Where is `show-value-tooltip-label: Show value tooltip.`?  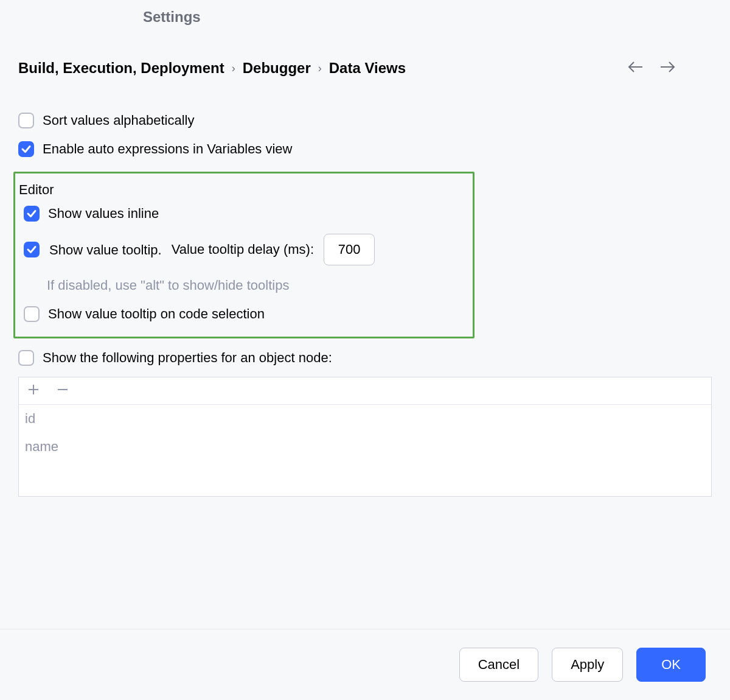
show-value-tooltip-label: Show value tooltip. is located at coordinates (106, 250).